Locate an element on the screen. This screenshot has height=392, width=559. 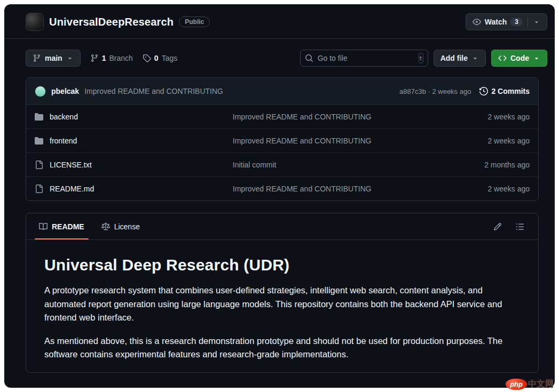
add-file-label: Add file is located at coordinates (454, 58).